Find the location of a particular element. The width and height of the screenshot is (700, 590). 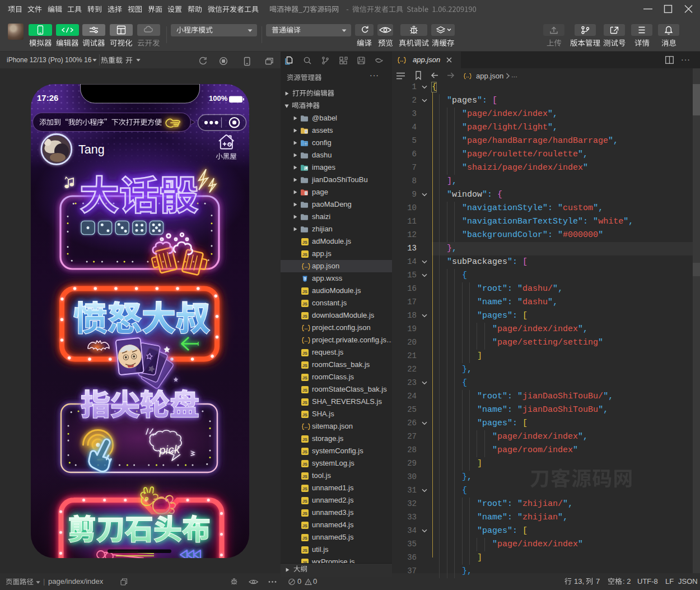

svg-text: 17:26 is located at coordinates (48, 97).